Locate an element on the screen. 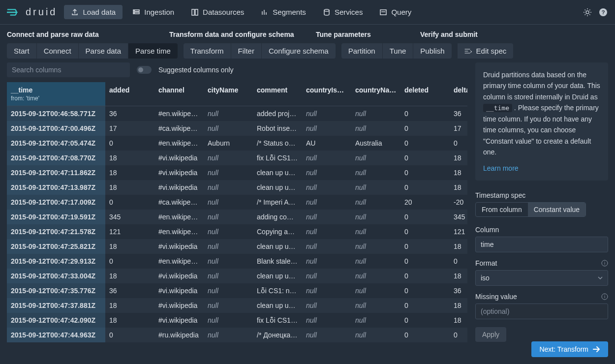 This screenshot has width=615, height=364. nav-segments: Segments is located at coordinates (283, 12).